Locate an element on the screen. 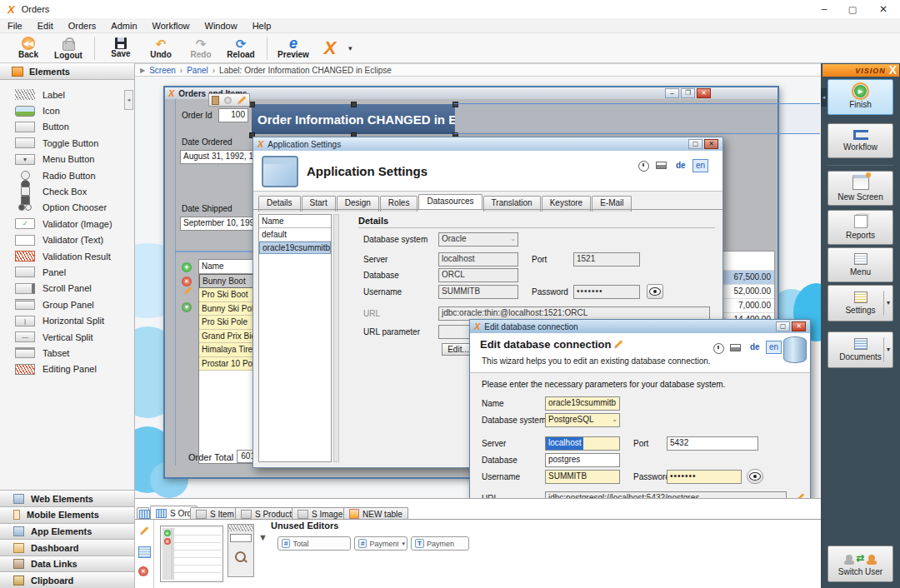 This screenshot has width=900, height=588. ec-database-system-select: PostgreSQL⌄ is located at coordinates (582, 420).